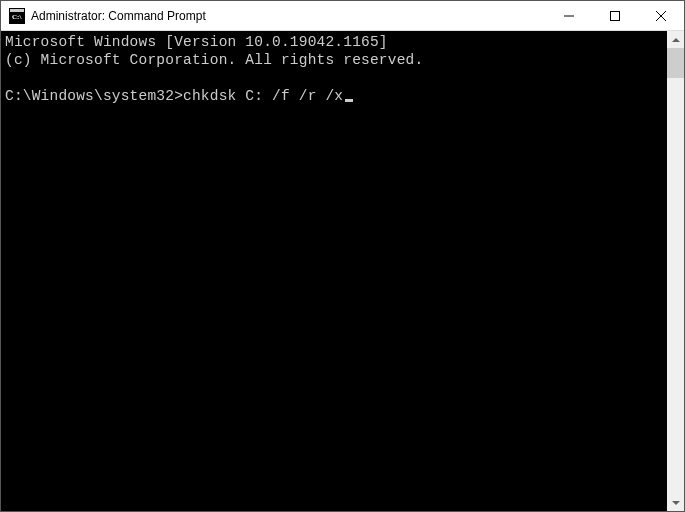 The image size is (685, 512). Describe the element at coordinates (676, 503) in the screenshot. I see `chevron-down-icon` at that location.